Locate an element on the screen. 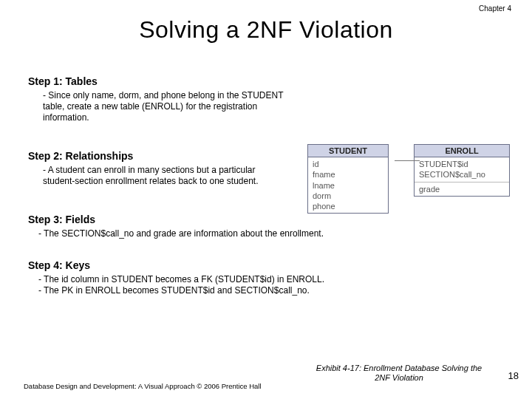 Image resolution: width=532 pixels, height=399 pixels. entity-student: STUDENT id fname lname dorm phone is located at coordinates (348, 179).